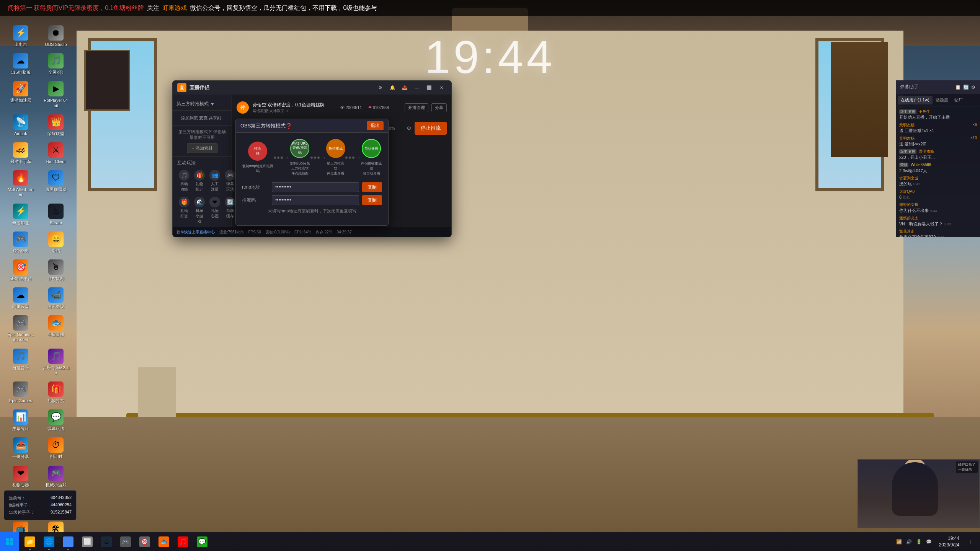 The height and width of the screenshot is (551, 980). What do you see at coordinates (409, 128) in the screenshot?
I see `volume-settings-icon: ⚙` at bounding box center [409, 128].